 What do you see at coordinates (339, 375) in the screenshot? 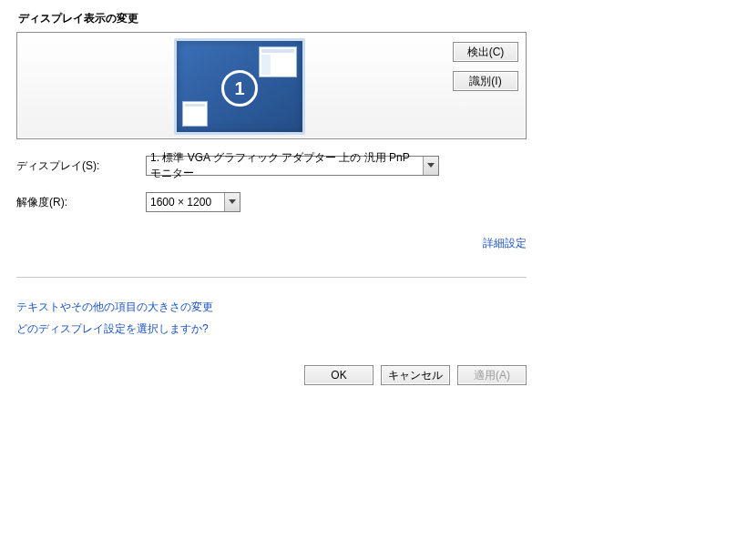
I see `ok-button: OK` at bounding box center [339, 375].